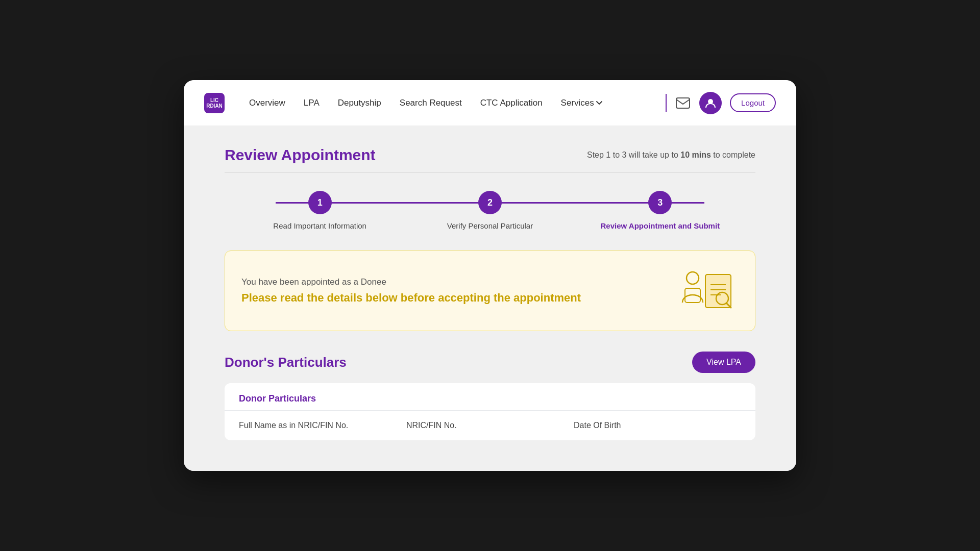  What do you see at coordinates (490, 210) in the screenshot?
I see `step-2: 2 Verify Personal Particular` at bounding box center [490, 210].